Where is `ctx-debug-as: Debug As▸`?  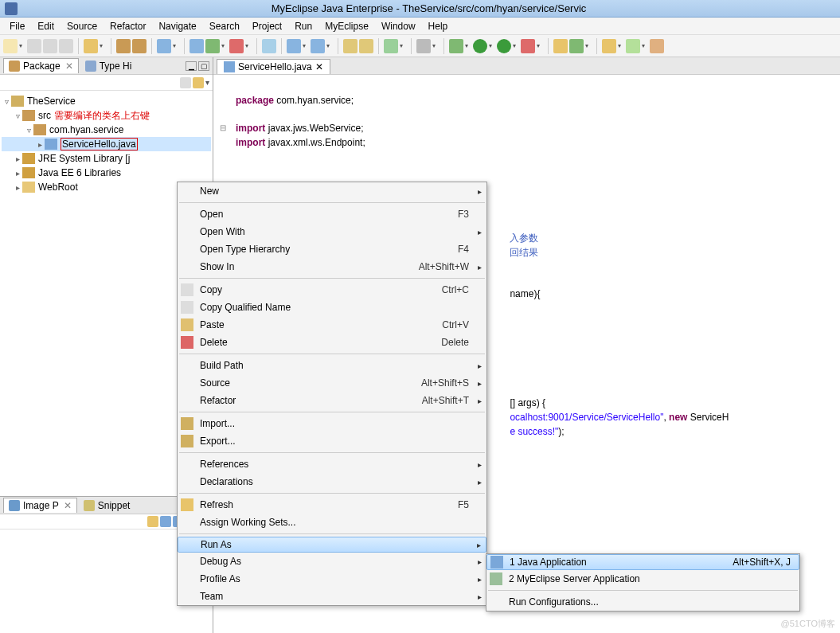
ctx-debug-as: Debug As▸ is located at coordinates (332, 561).